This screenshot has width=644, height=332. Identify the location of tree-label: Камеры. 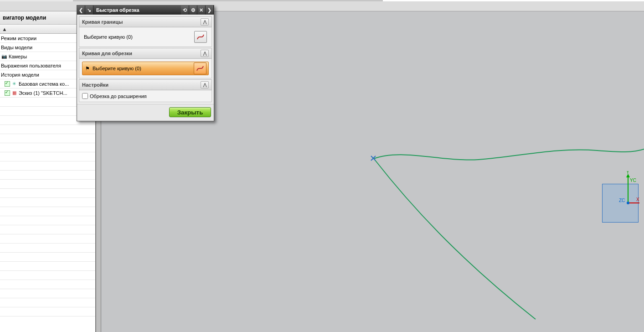
(18, 57).